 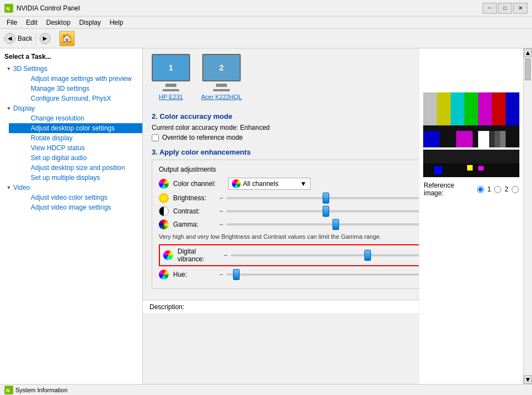 What do you see at coordinates (528, 53) in the screenshot?
I see `scroll-up-button: ▲` at bounding box center [528, 53].